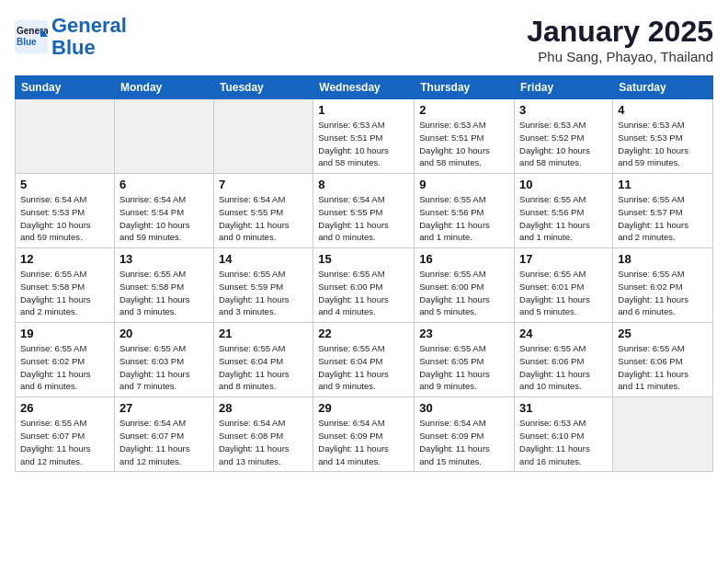 The width and height of the screenshot is (728, 563). Describe the element at coordinates (465, 88) in the screenshot. I see `weekday-header: Thursday` at that location.